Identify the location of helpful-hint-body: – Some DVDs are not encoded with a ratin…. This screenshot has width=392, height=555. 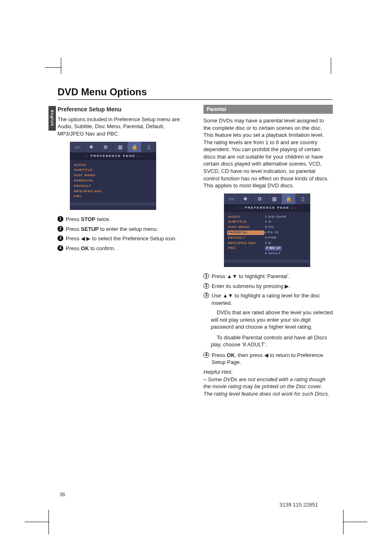
(268, 387).